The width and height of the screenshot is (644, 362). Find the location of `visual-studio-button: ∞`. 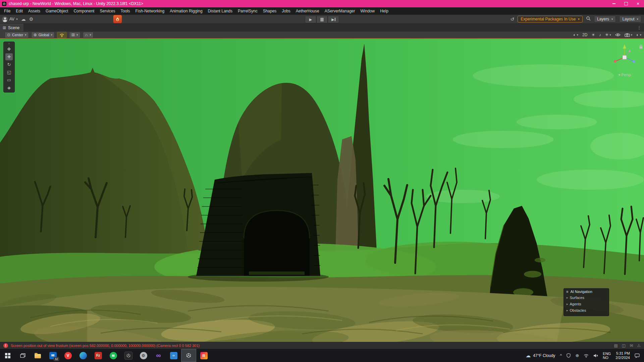

visual-studio-button: ∞ is located at coordinates (158, 355).